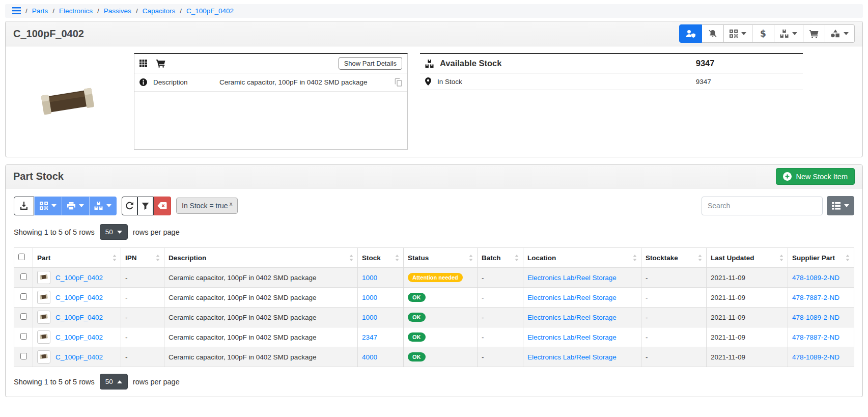 The width and height of the screenshot is (868, 417). I want to click on part-thumbnail, so click(44, 337).